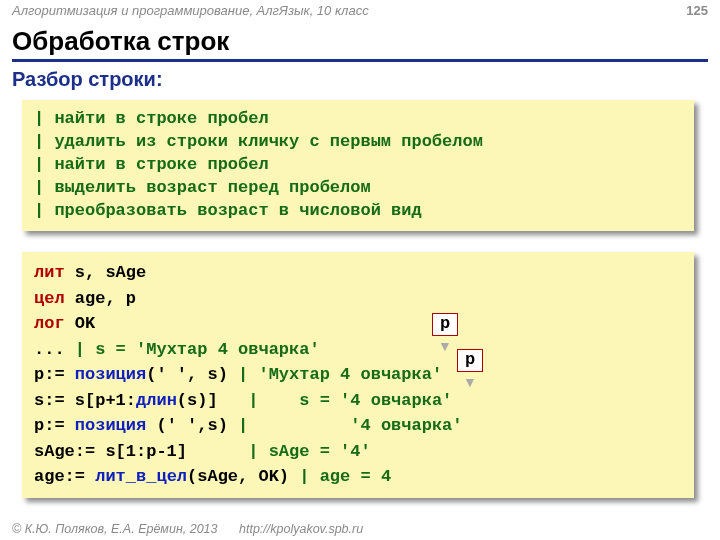  What do you see at coordinates (192, 426) in the screenshot?
I see `code: (' ',s)` at bounding box center [192, 426].